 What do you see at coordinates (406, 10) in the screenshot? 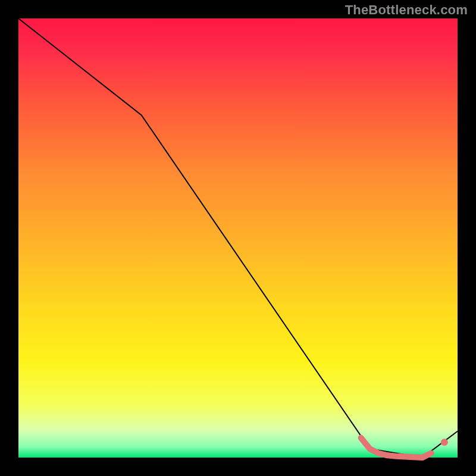
I see `attribution-text: TheBottleneck.com` at bounding box center [406, 10].